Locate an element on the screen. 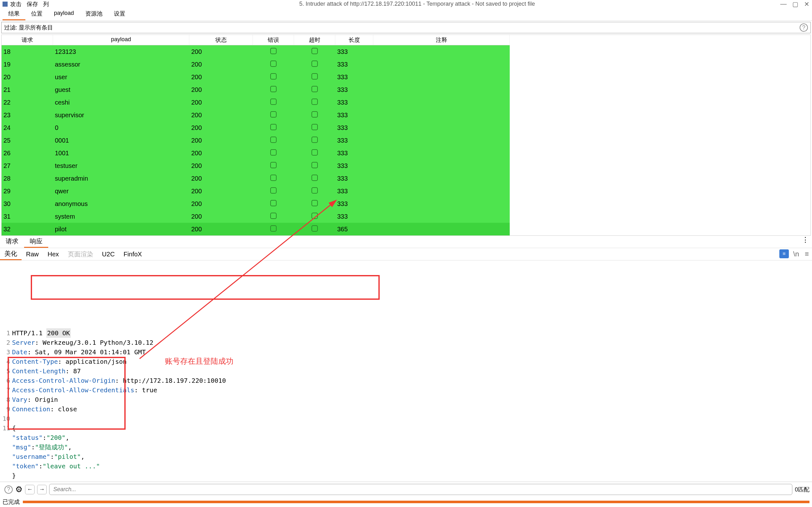 This screenshot has height=507, width=812. table-row: 30anonymous200333 is located at coordinates (256, 204).